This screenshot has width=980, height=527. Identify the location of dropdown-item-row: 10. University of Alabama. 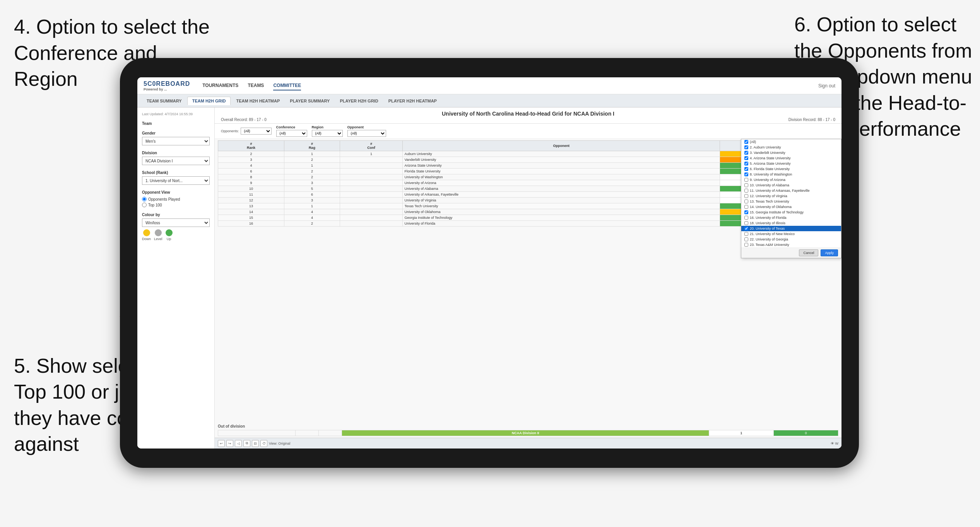
(791, 185).